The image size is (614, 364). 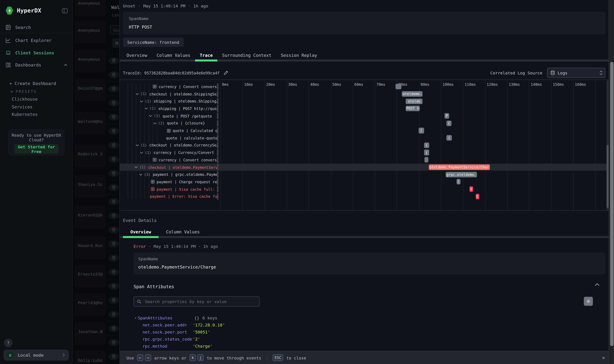 What do you see at coordinates (173, 55) in the screenshot?
I see `tab-column-values: Column Values` at bounding box center [173, 55].